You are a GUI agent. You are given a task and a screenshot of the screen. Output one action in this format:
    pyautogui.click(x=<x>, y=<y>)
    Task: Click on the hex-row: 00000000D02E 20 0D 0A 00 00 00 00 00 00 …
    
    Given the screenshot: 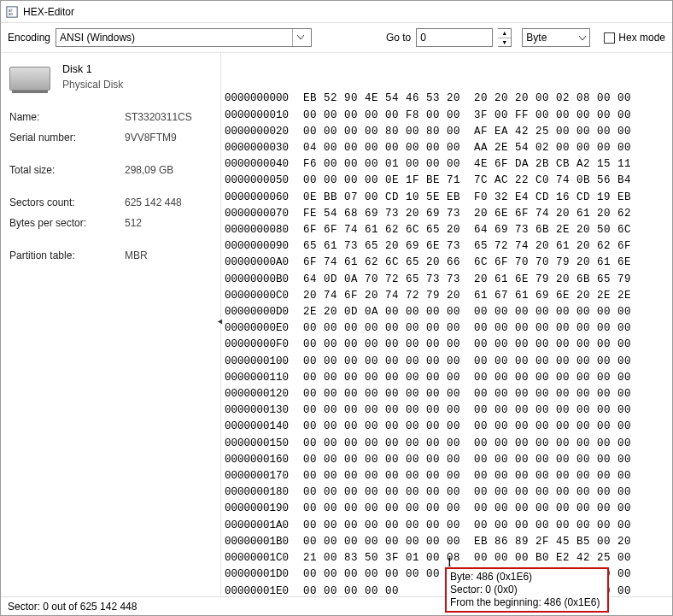 What is the action you would take?
    pyautogui.click(x=447, y=313)
    